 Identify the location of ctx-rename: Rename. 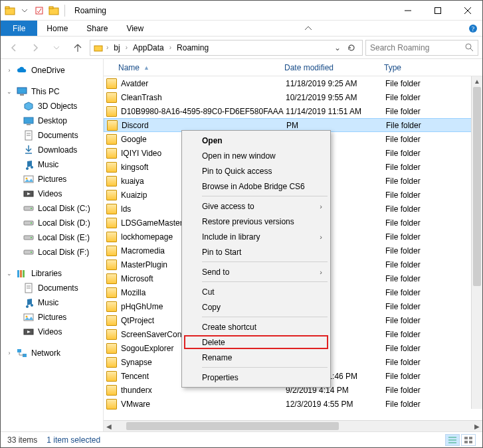
(256, 357).